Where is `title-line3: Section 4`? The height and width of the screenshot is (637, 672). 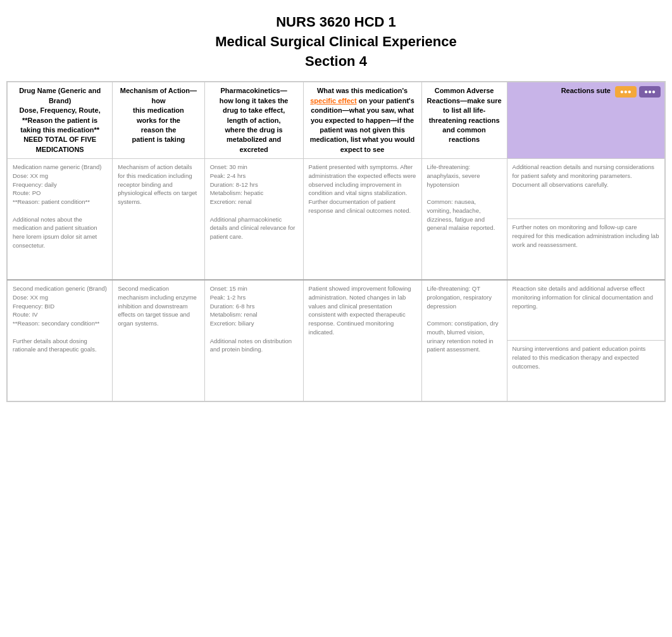
title-line3: Section 4 is located at coordinates (336, 61).